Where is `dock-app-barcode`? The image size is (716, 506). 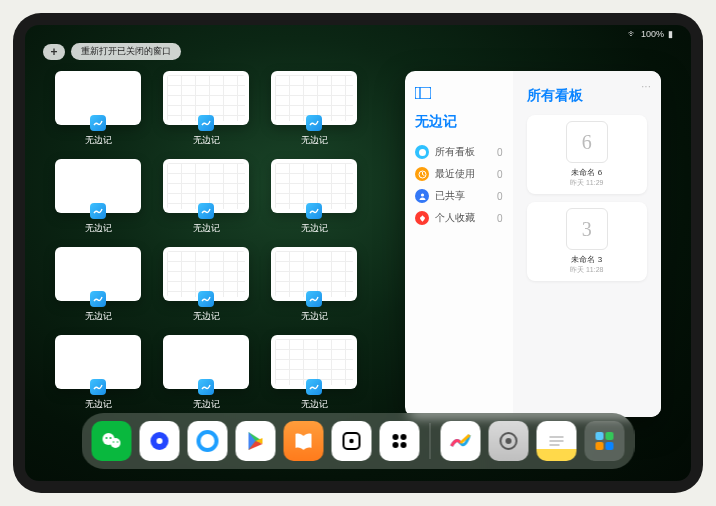
dock-app-barcode is located at coordinates (400, 441).